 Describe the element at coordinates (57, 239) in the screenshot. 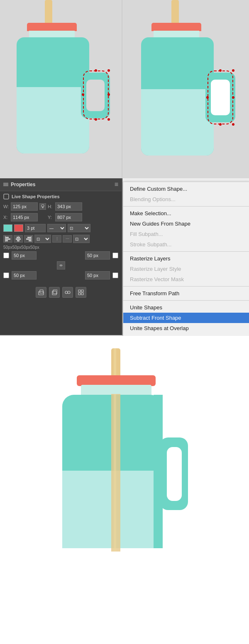

I see `distribute-v-btn: ⋮` at that location.